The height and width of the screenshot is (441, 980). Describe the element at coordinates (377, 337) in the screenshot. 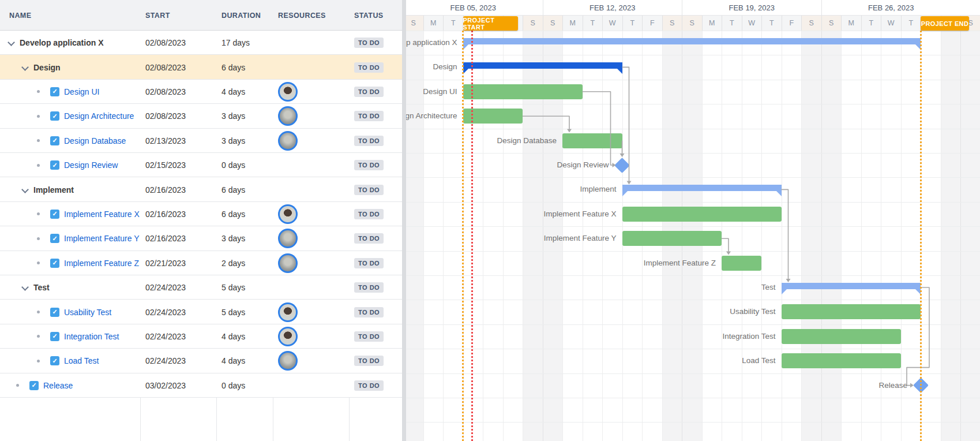

I see `status-cell: TO DO` at that location.